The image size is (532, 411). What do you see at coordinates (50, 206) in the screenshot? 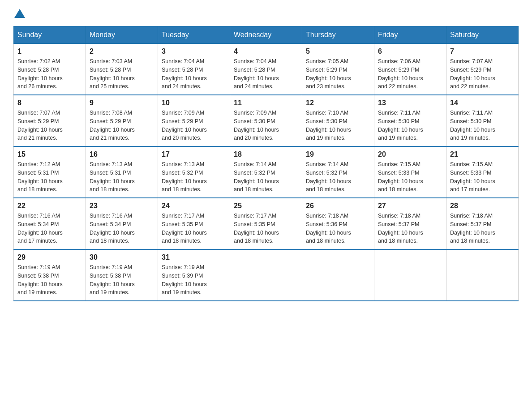
I see `day-number: 22` at bounding box center [50, 206].